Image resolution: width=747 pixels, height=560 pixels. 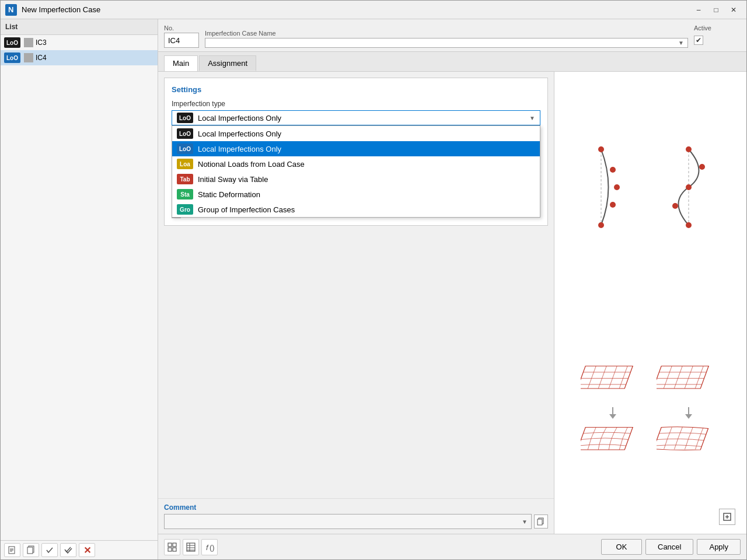 What do you see at coordinates (356, 118) in the screenshot?
I see `imperfection-dropdown-container: LoO Local Imperfections Only ▼ LoO L` at bounding box center [356, 118].